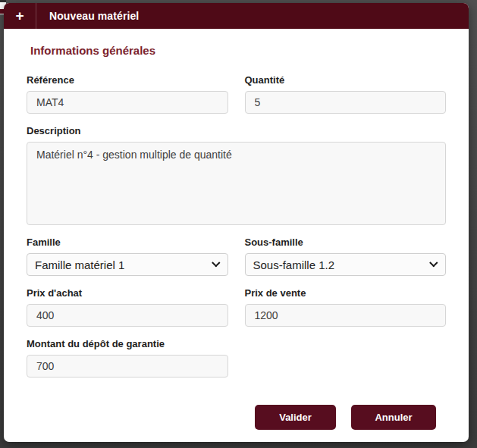 The width and height of the screenshot is (477, 448). I want to click on prix-achat-label: Prix d'achat, so click(127, 293).